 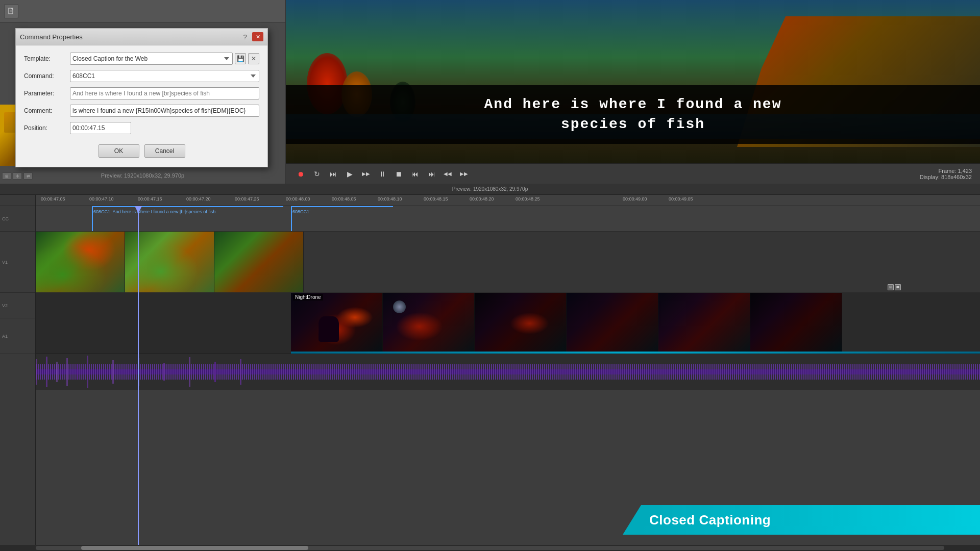 I want to click on new-file-button, so click(x=11, y=11).